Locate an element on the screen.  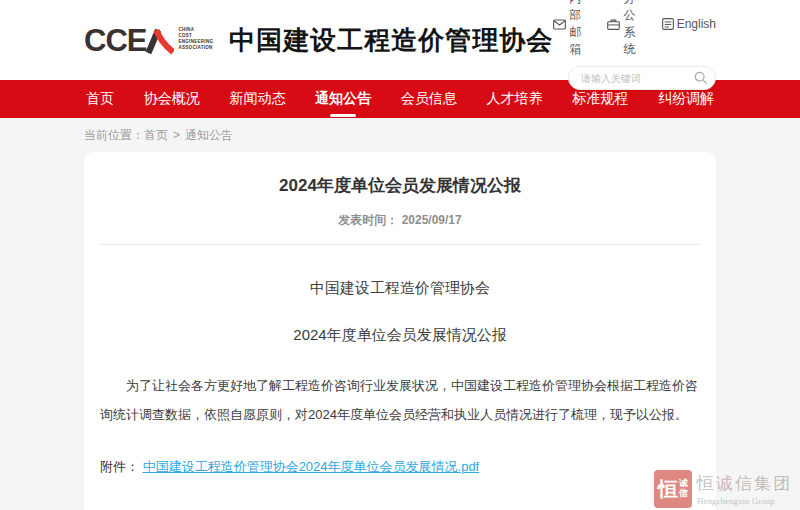
main-nav: 首页协会概况新闻动态通知公告会员信息人才培养标准规程纠纷调解 is located at coordinates (400, 99).